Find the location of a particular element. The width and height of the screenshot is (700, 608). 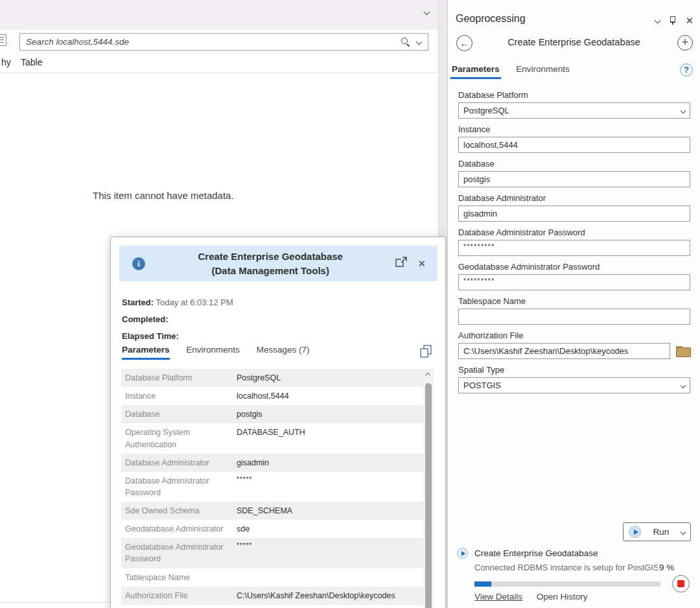

tool-status: Create Enterprise Geodatabase Connected … is located at coordinates (574, 574).